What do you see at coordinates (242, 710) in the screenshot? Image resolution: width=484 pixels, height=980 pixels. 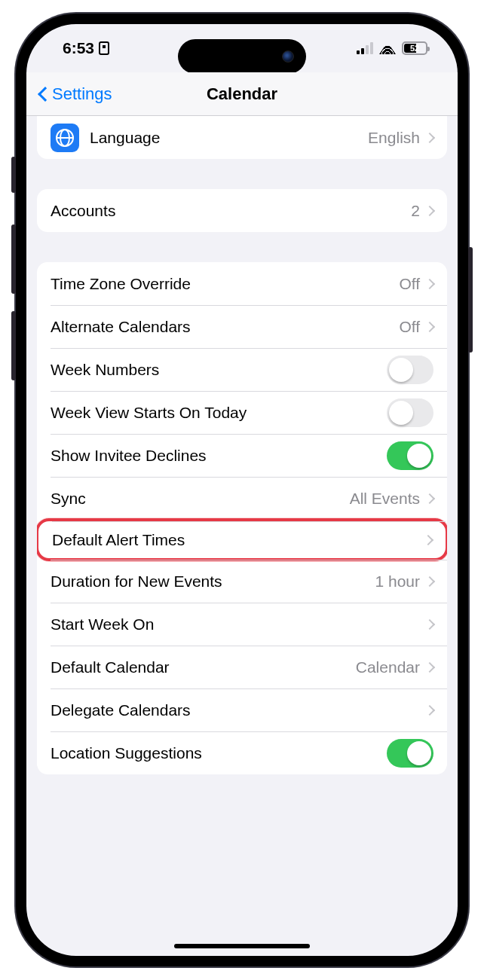 I see `row-delegate-calendars: Delegate Calendars` at bounding box center [242, 710].